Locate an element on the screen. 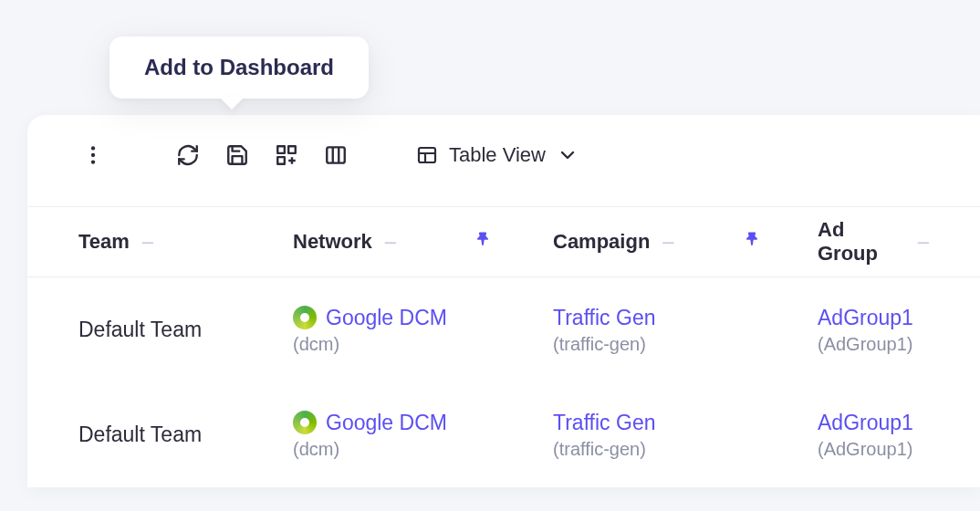  table-icon is located at coordinates (427, 155).